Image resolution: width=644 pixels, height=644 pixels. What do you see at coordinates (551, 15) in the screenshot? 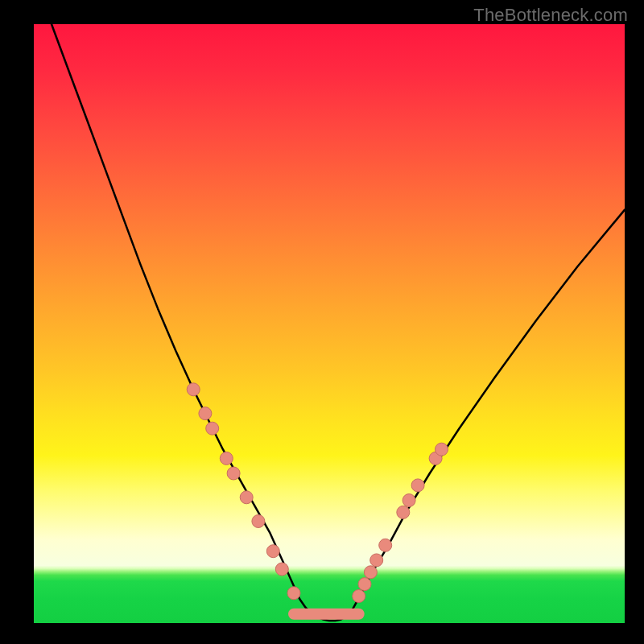
I see `watermark-text: TheBottleneck.com` at bounding box center [551, 15].